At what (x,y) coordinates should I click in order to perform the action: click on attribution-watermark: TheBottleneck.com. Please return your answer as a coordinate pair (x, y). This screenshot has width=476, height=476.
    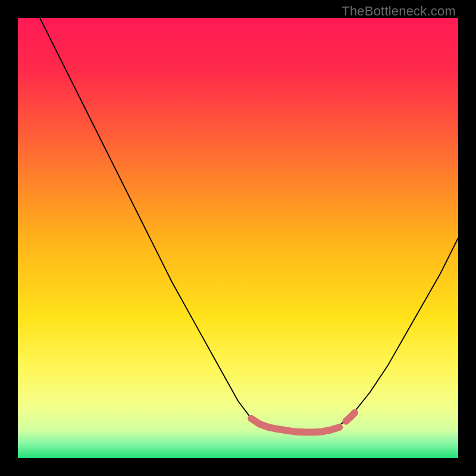
    Looking at the image, I should click on (399, 11).